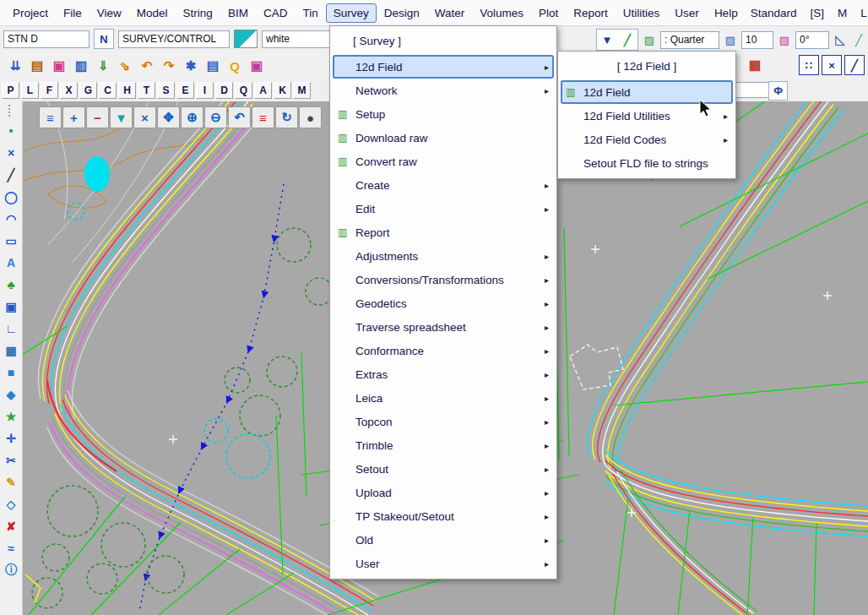  I want to click on angle-tool-icon: ◺, so click(840, 40).